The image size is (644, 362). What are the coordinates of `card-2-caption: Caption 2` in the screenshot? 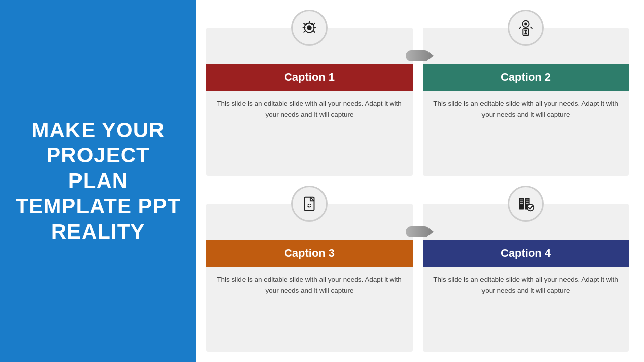 It's located at (526, 77).